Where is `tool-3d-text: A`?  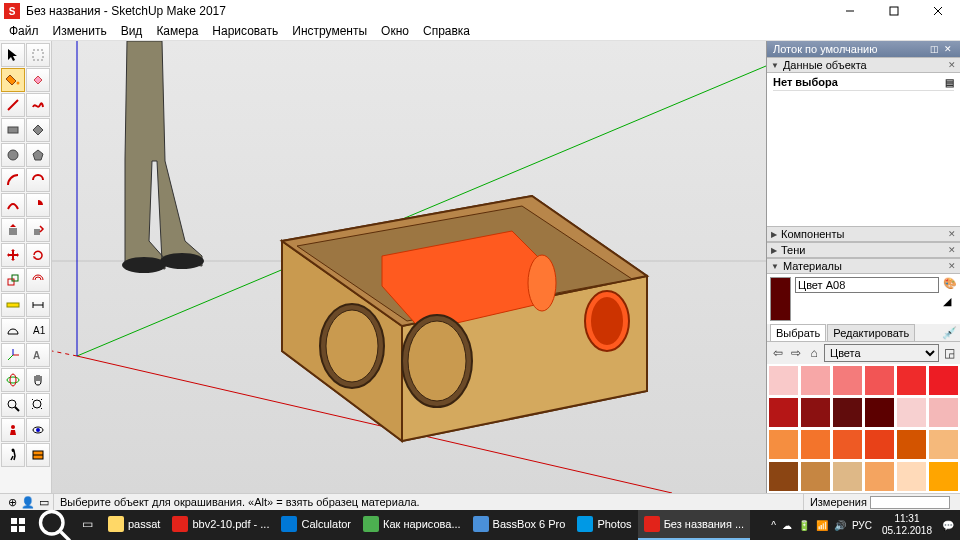
tool-3d-text: A is located at coordinates (38, 355).